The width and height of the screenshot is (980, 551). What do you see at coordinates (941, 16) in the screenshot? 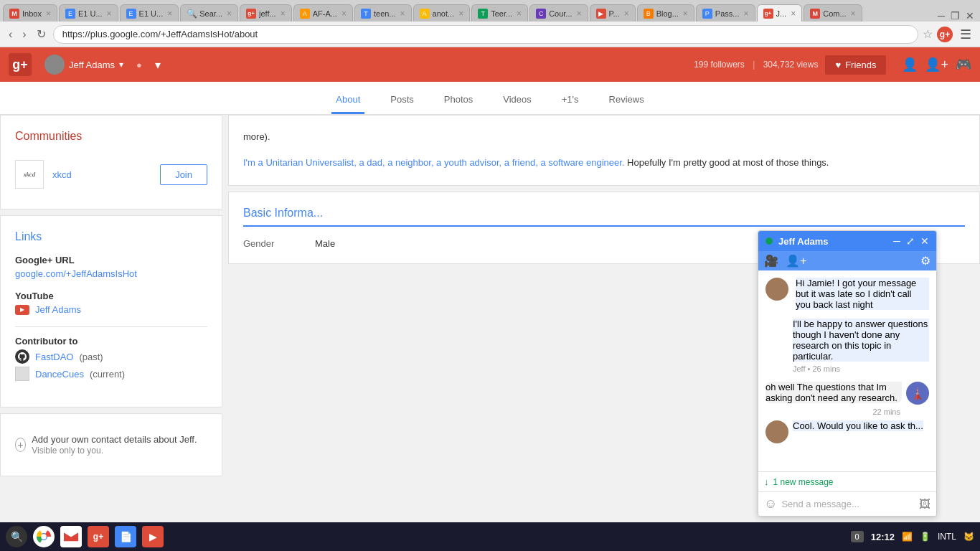
I see `minimize-icon: ─` at bounding box center [941, 16].